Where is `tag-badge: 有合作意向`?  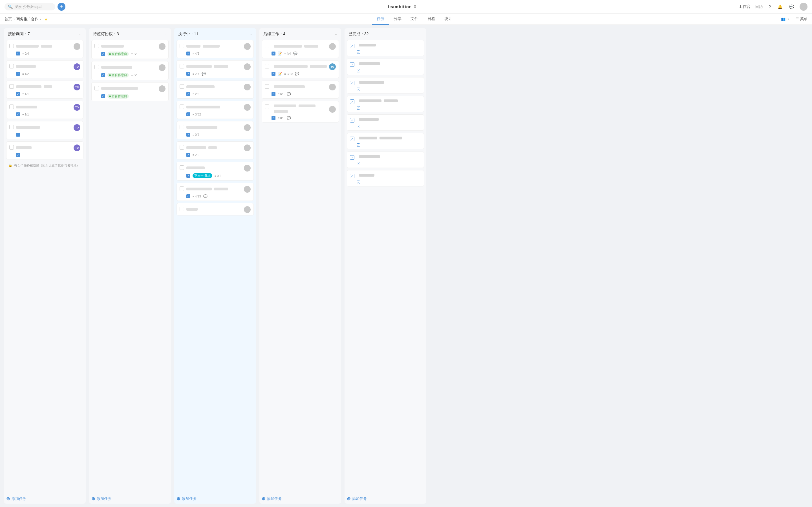 tag-badge: 有合作意向 is located at coordinates (118, 96).